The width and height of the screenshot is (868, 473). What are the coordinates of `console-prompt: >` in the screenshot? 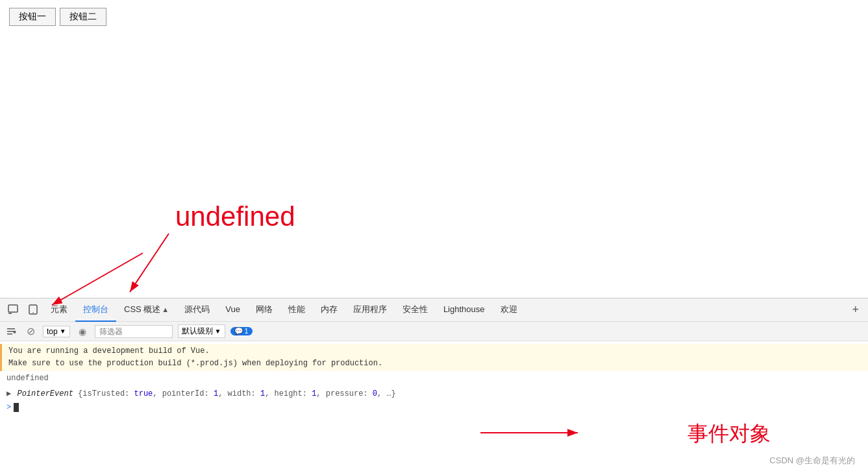 It's located at (9, 407).